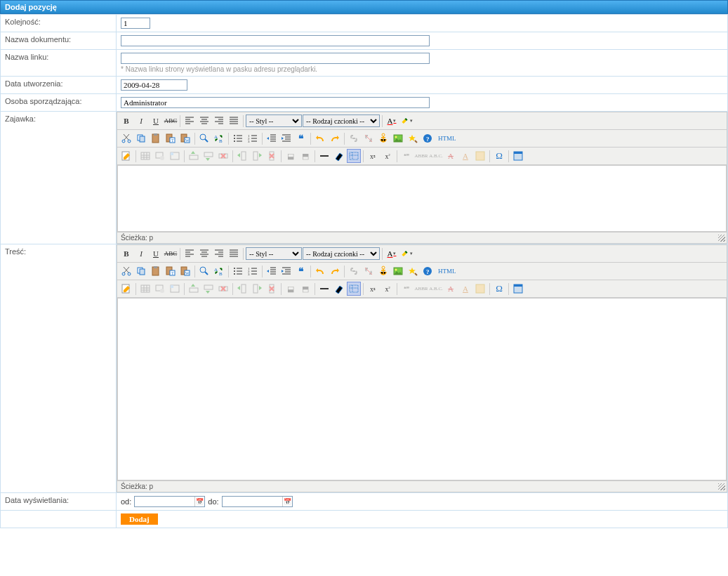 This screenshot has width=728, height=576. Describe the element at coordinates (275, 58) in the screenshot. I see `input-nazwa-linku` at that location.